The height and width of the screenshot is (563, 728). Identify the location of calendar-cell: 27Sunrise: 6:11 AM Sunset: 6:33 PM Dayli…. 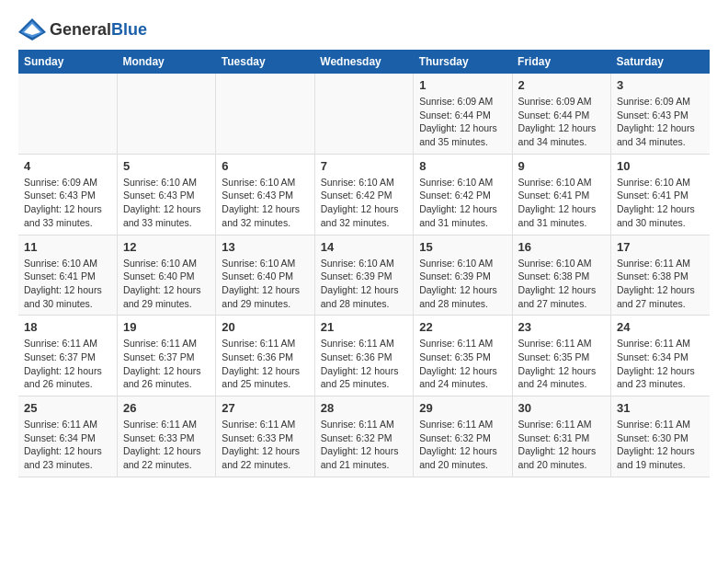
(265, 437).